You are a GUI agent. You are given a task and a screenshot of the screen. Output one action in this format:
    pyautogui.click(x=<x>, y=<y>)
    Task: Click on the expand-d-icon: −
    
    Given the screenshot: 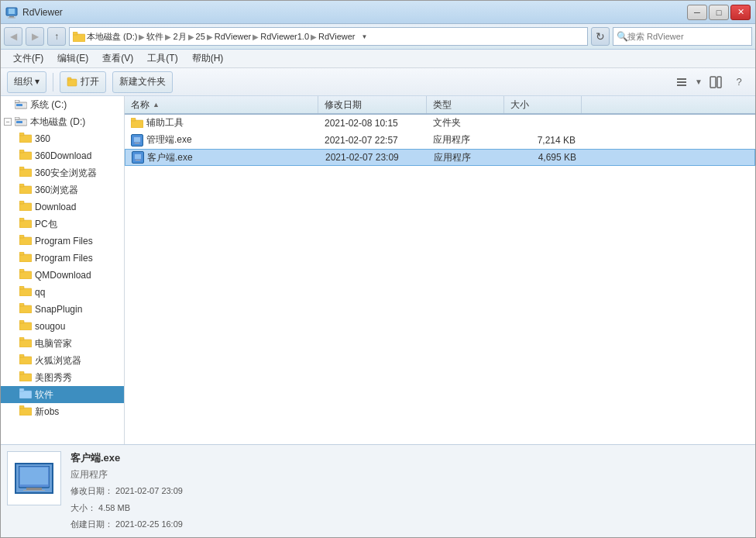 What is the action you would take?
    pyautogui.click(x=8, y=122)
    